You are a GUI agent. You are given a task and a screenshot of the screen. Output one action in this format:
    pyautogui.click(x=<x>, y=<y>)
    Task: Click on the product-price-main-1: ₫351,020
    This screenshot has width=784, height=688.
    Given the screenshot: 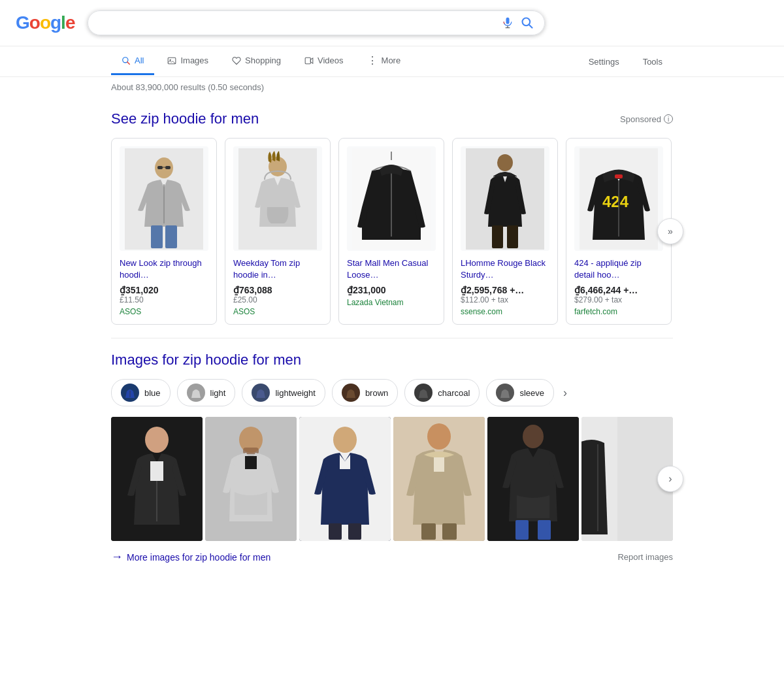 What is the action you would take?
    pyautogui.click(x=164, y=290)
    